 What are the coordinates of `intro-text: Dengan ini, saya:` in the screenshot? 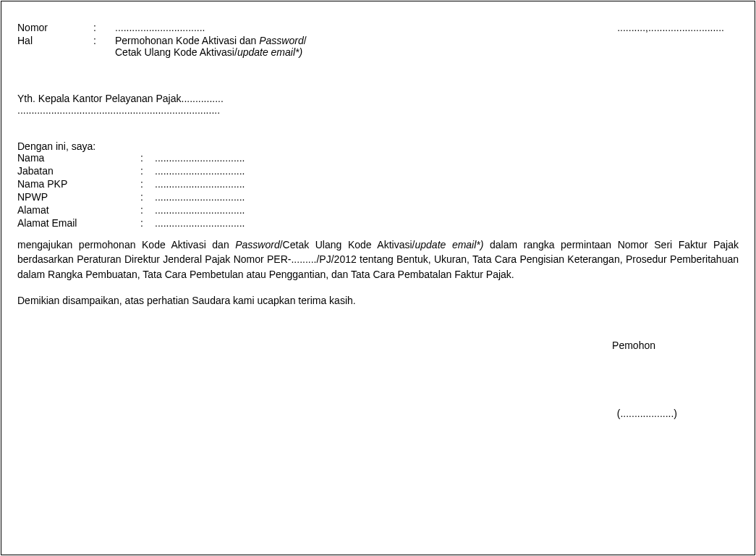 It's located at (378, 146).